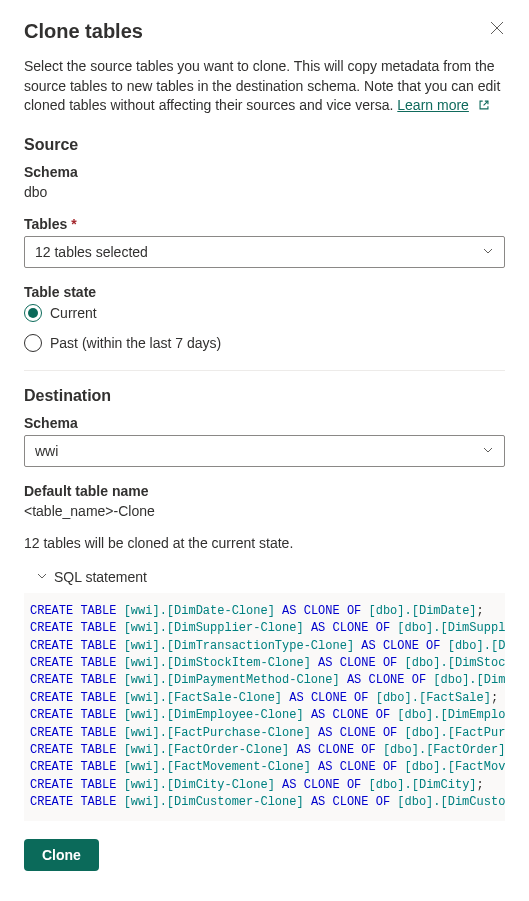 Image resolution: width=529 pixels, height=901 pixels. What do you see at coordinates (46, 451) in the screenshot?
I see `destination-schema-value: wwi` at bounding box center [46, 451].